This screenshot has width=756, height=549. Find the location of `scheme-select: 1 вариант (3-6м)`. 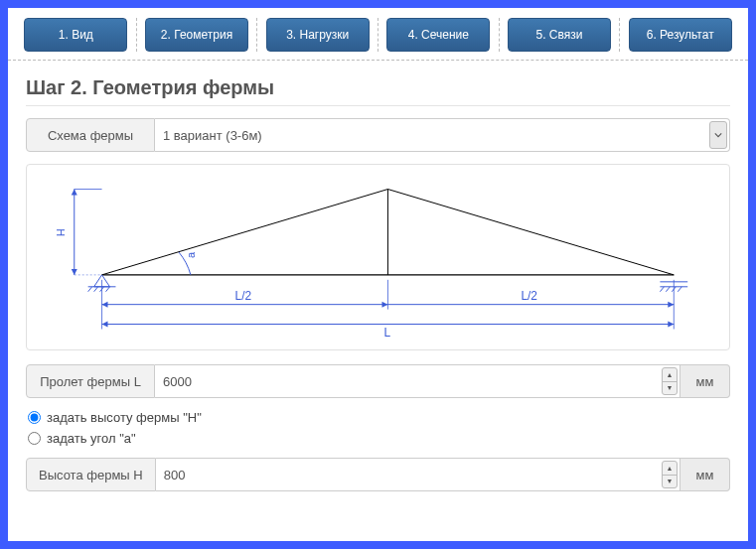

scheme-select: 1 вариант (3-6м) is located at coordinates (443, 135).